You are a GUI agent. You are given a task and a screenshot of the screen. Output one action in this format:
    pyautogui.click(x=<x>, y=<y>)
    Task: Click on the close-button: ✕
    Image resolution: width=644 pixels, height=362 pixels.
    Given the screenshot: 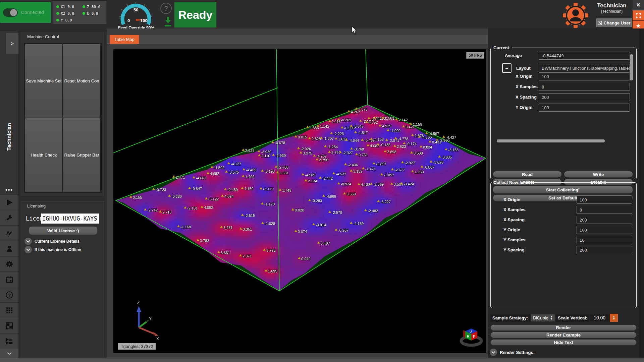 What is the action you would take?
    pyautogui.click(x=638, y=5)
    